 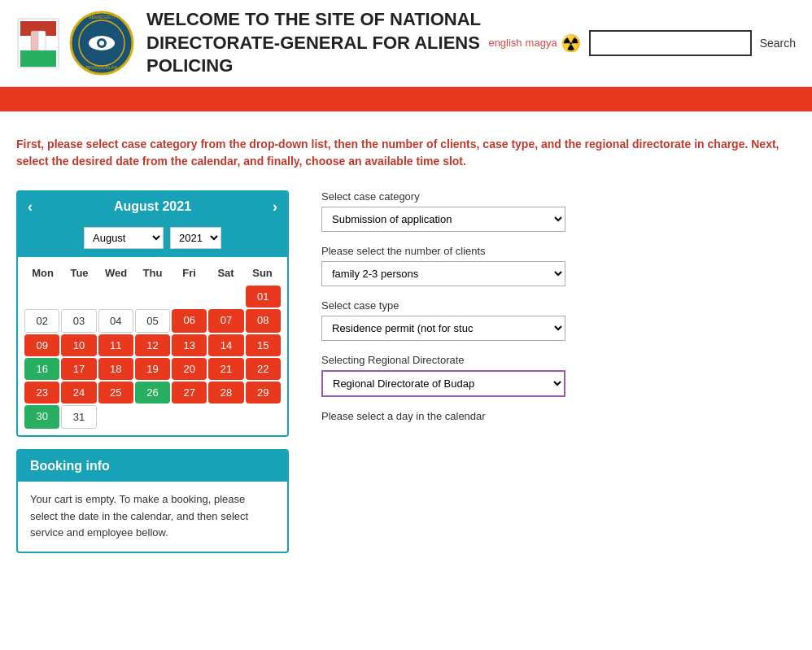 What do you see at coordinates (189, 369) in the screenshot?
I see `cal-day-20: 20` at bounding box center [189, 369].